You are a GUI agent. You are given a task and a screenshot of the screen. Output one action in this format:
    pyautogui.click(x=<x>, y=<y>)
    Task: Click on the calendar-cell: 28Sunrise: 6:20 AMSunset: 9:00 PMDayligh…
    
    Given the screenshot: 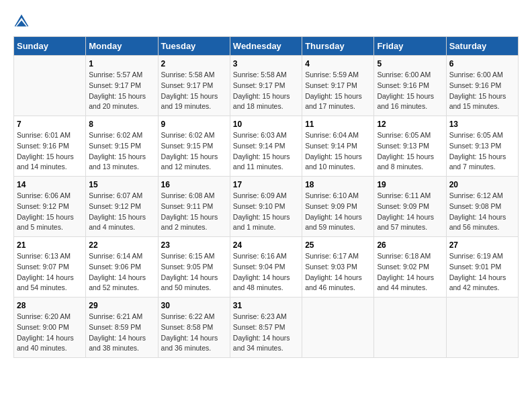 What is the action you would take?
    pyautogui.click(x=50, y=328)
    